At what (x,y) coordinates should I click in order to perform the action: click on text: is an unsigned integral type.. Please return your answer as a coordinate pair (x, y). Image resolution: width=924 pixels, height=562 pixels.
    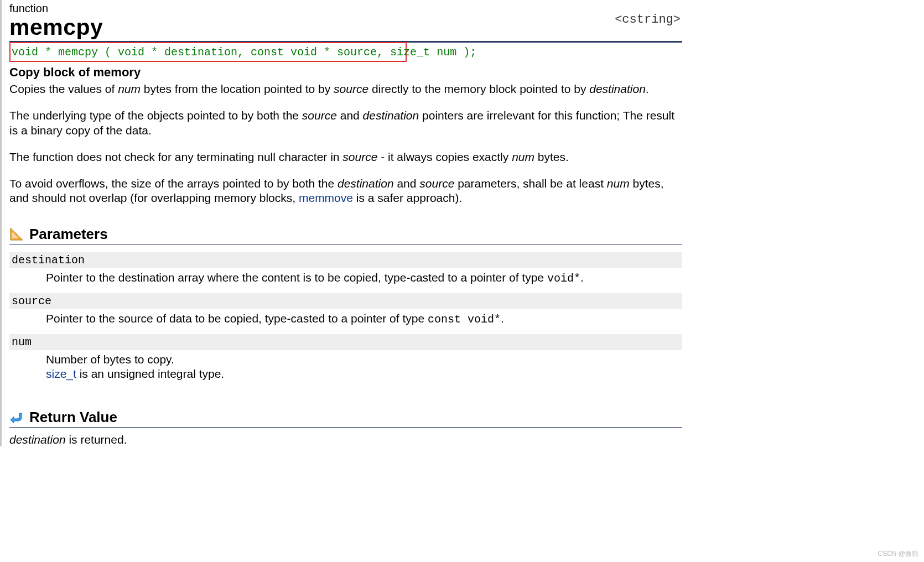
    Looking at the image, I should click on (150, 374).